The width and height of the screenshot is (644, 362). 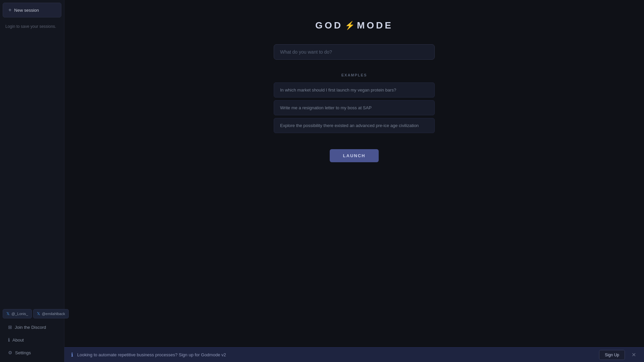 What do you see at coordinates (32, 181) in the screenshot?
I see `sidebar: + New session Login to save your session…` at bounding box center [32, 181].